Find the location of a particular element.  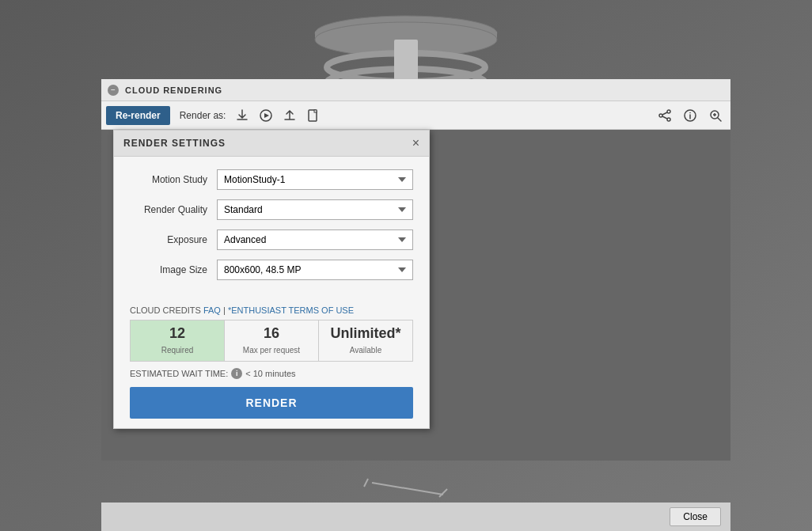

share-icon-button is located at coordinates (665, 116).